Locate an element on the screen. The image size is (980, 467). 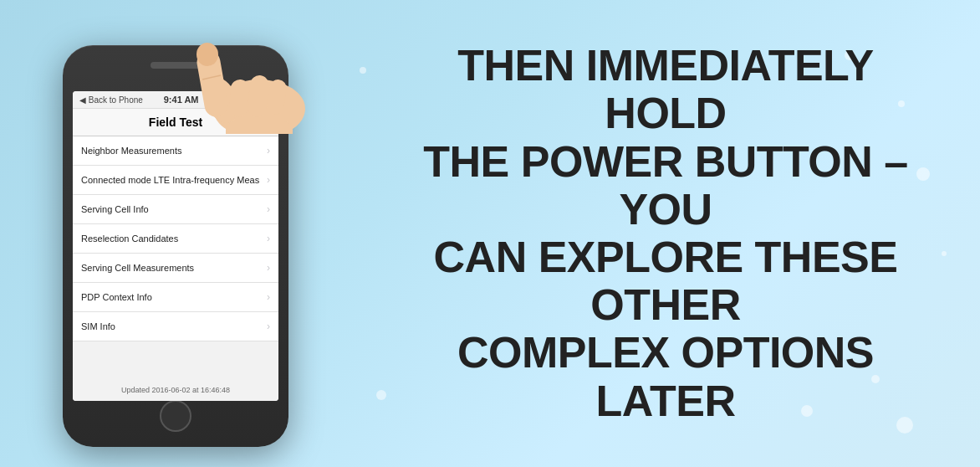
menu-item-label: Reselection Candidates is located at coordinates (172, 239).